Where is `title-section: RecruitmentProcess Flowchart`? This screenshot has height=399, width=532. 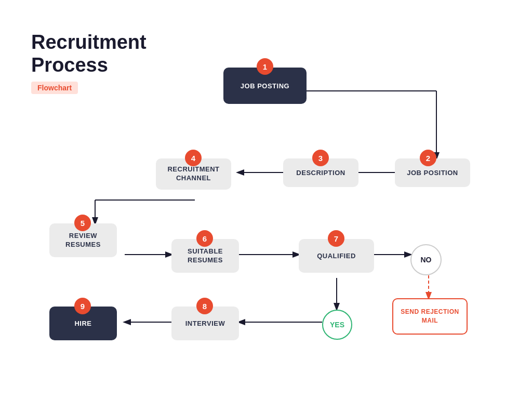
title-section: RecruitmentProcess Flowchart is located at coordinates (89, 62).